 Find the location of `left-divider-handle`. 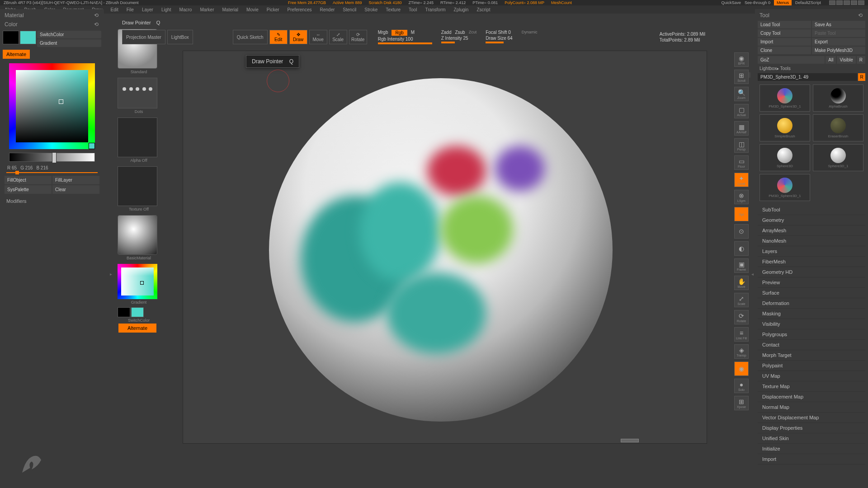

left-divider-handle is located at coordinates (112, 274).